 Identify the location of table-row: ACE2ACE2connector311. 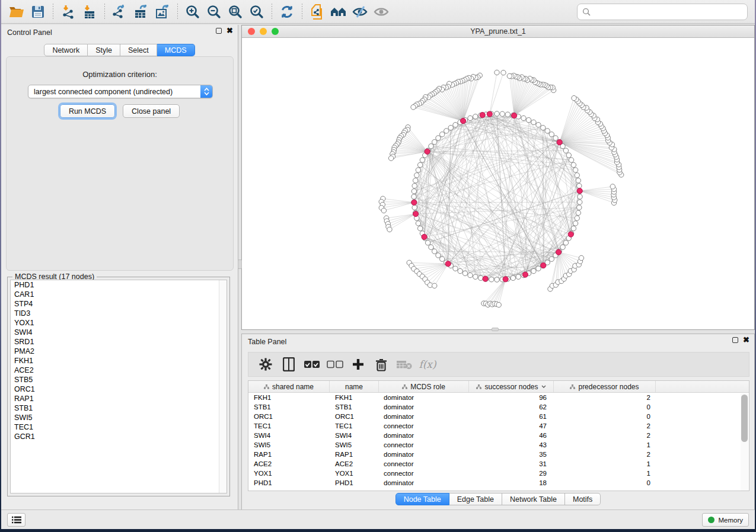
(499, 464).